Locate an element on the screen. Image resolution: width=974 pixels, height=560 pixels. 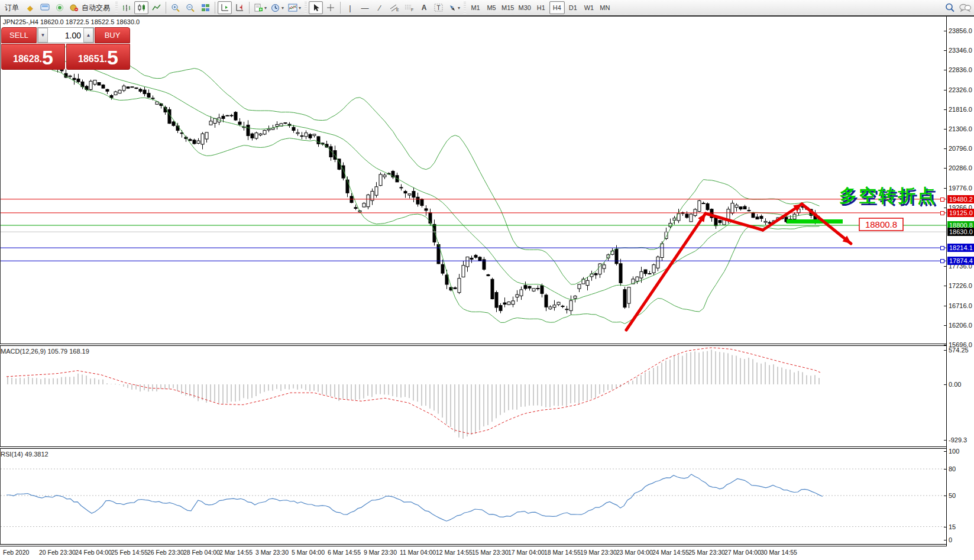
timeframe-m5: M5 is located at coordinates (491, 8).